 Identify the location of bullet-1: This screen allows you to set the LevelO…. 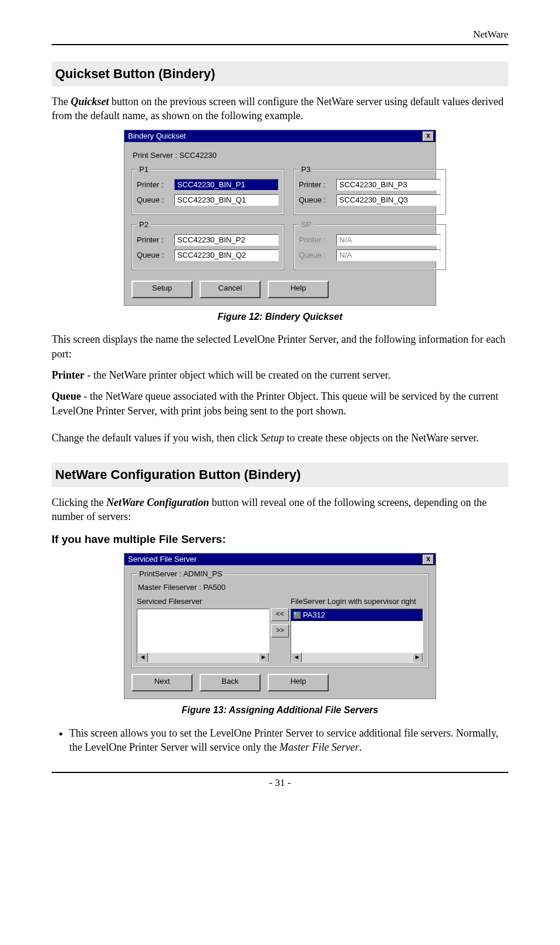
(289, 741).